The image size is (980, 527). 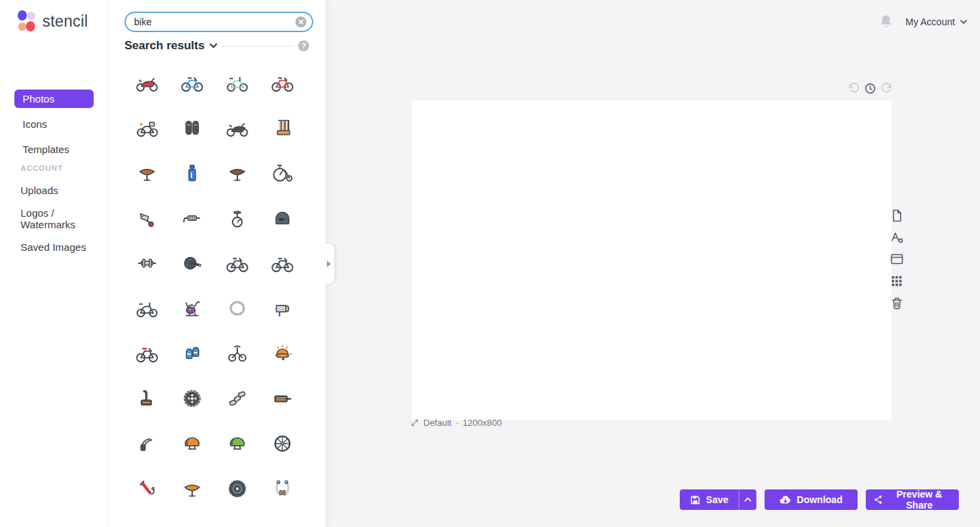 I want to click on share-icon, so click(x=878, y=500).